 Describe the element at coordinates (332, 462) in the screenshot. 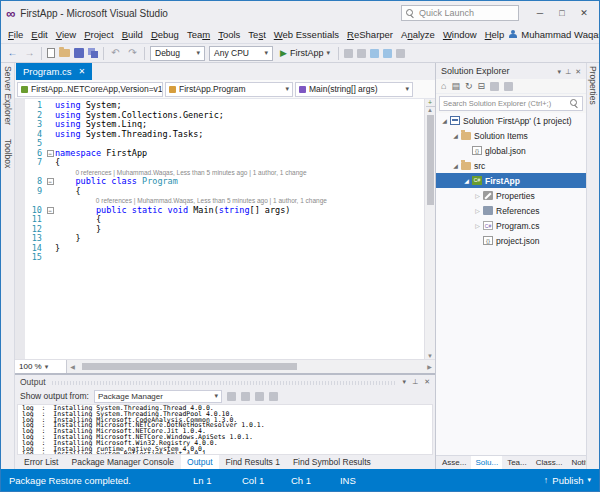

I see `panel-tab-find-symbol-results: Find Symbol Results` at that location.